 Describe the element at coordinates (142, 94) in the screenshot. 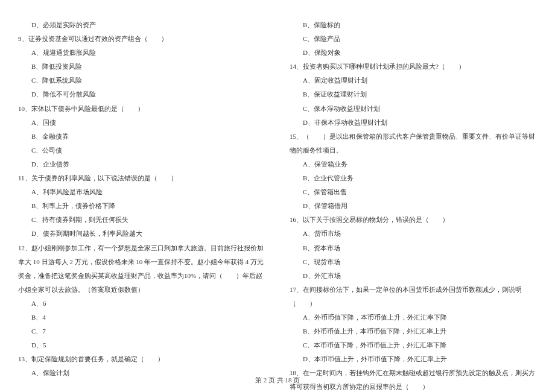

I see `q9-option-d: D、降低不可分散风险` at that location.